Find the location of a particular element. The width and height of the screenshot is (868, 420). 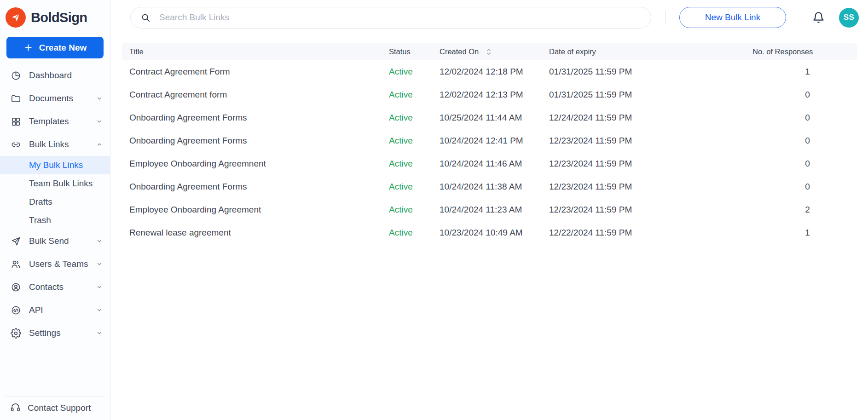

cell-title: Contract Agreement form is located at coordinates (259, 95).